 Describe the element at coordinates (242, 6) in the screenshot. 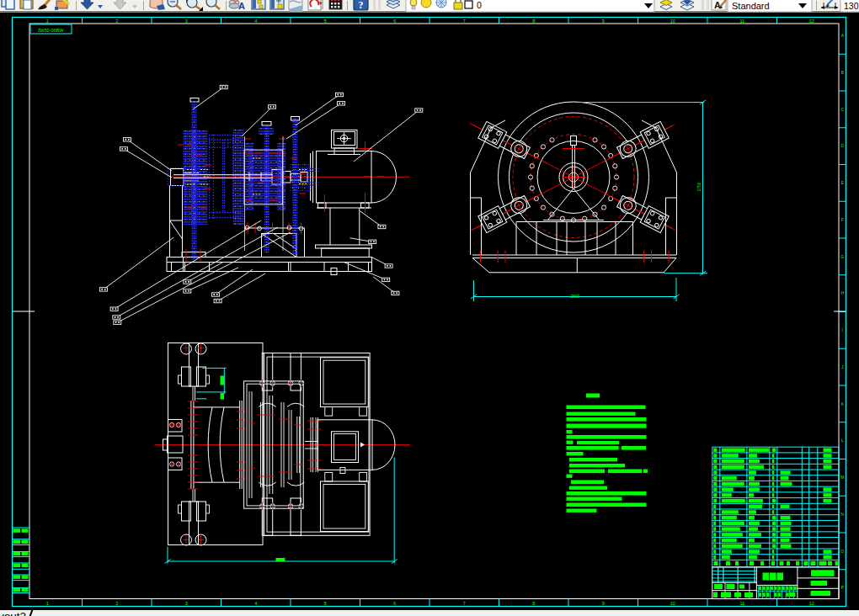

I see `svg-text: A` at that location.